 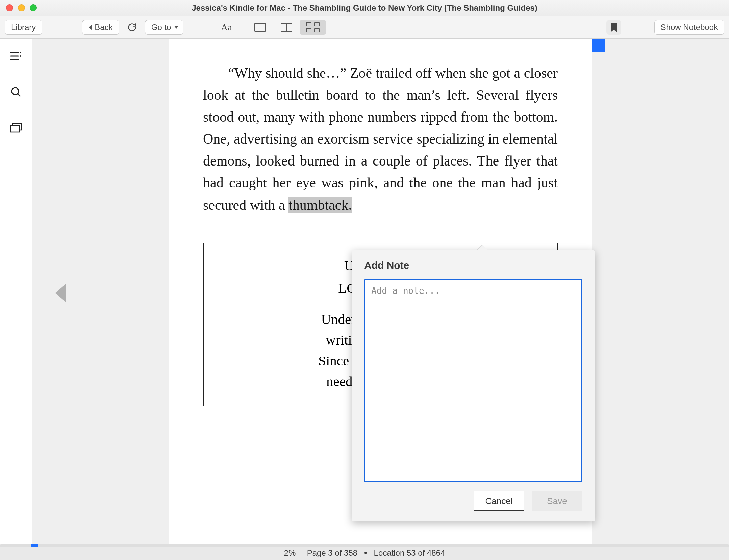 I want to click on popover-caret-icon, so click(x=482, y=248).